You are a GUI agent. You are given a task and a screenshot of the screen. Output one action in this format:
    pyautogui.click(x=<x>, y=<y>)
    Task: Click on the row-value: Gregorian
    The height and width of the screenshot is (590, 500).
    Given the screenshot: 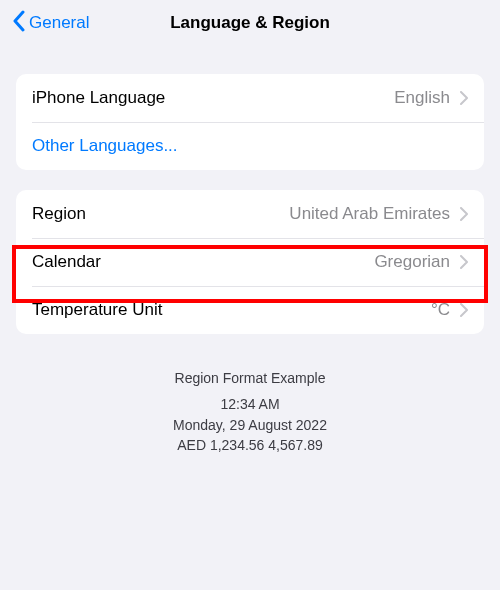 What is the action you would take?
    pyautogui.click(x=412, y=262)
    